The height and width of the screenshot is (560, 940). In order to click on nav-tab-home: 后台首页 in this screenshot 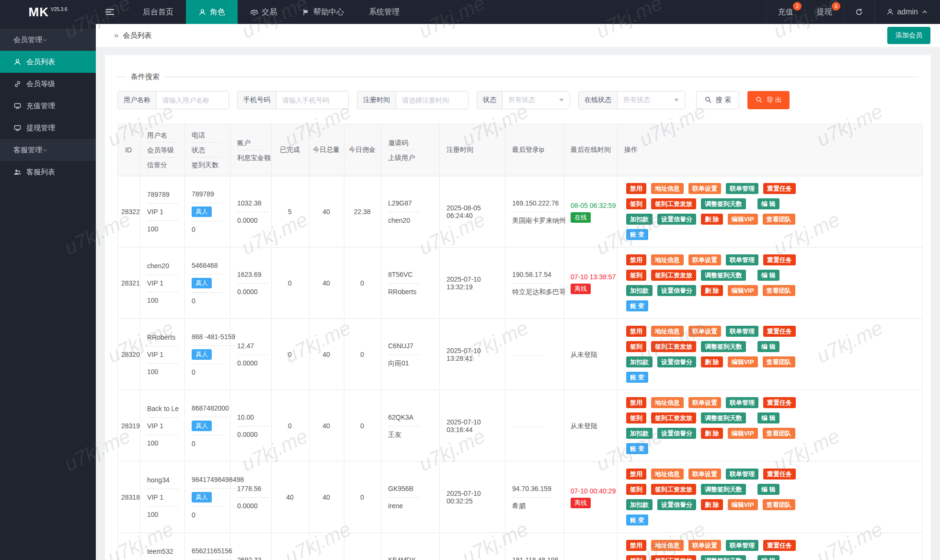, I will do `click(158, 12)`.